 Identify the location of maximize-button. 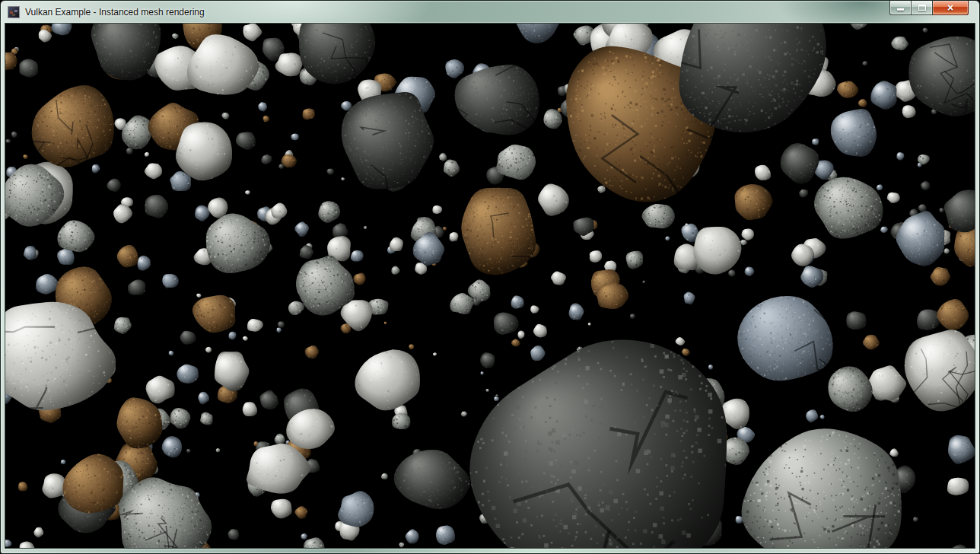
(922, 8).